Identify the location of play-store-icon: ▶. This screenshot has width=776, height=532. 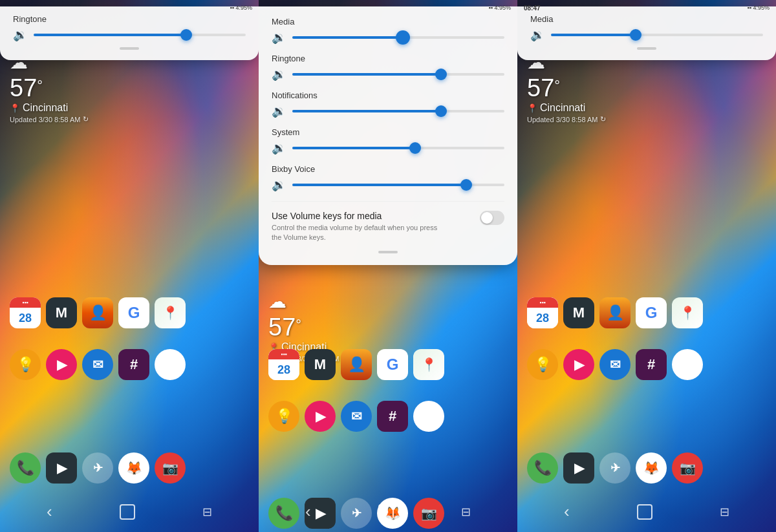
(170, 365).